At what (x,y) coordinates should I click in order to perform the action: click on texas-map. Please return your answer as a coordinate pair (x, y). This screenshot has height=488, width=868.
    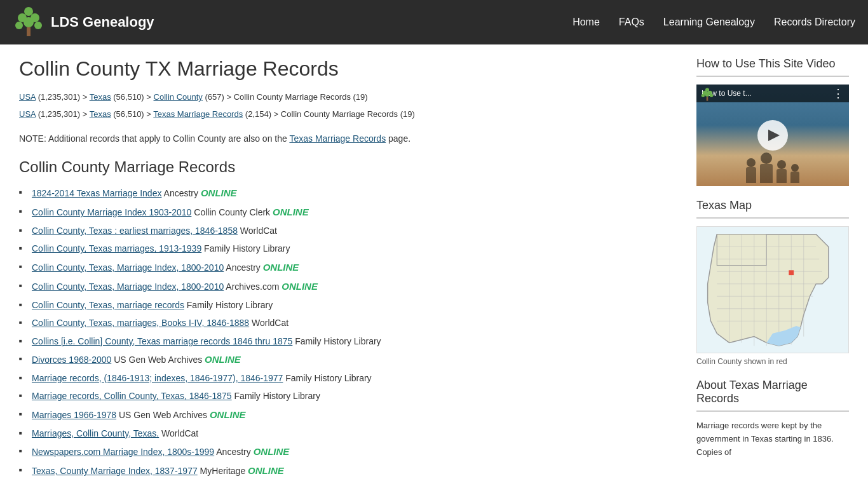
    Looking at the image, I should click on (773, 290).